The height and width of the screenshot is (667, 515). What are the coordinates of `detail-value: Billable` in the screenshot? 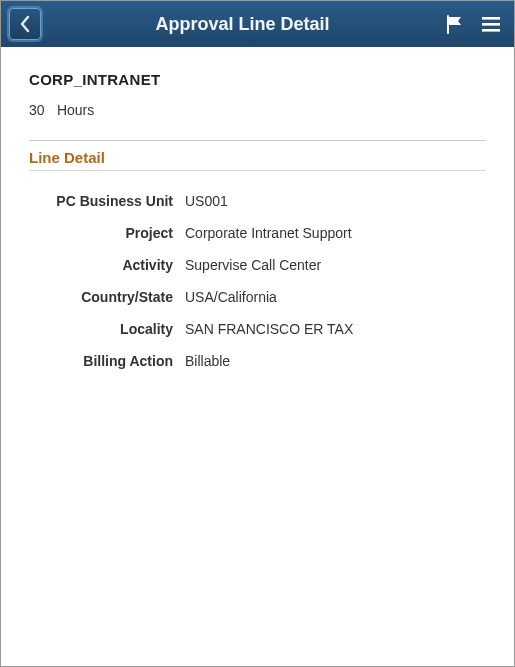 It's located at (332, 361).